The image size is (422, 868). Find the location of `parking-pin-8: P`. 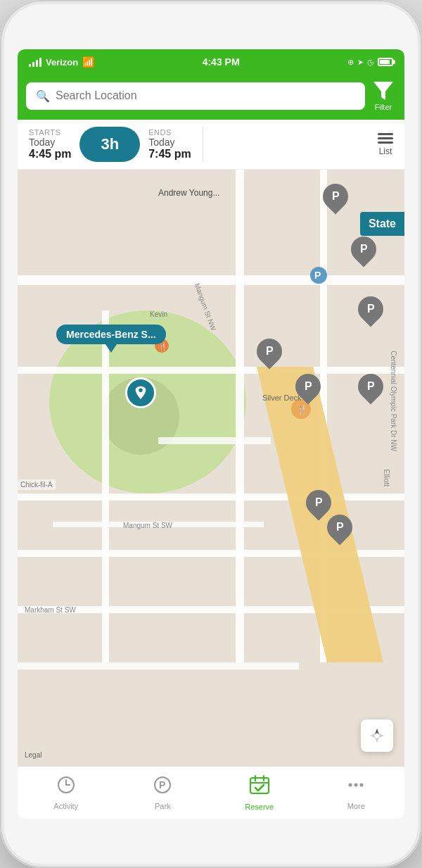

parking-pin-8: P is located at coordinates (340, 527).